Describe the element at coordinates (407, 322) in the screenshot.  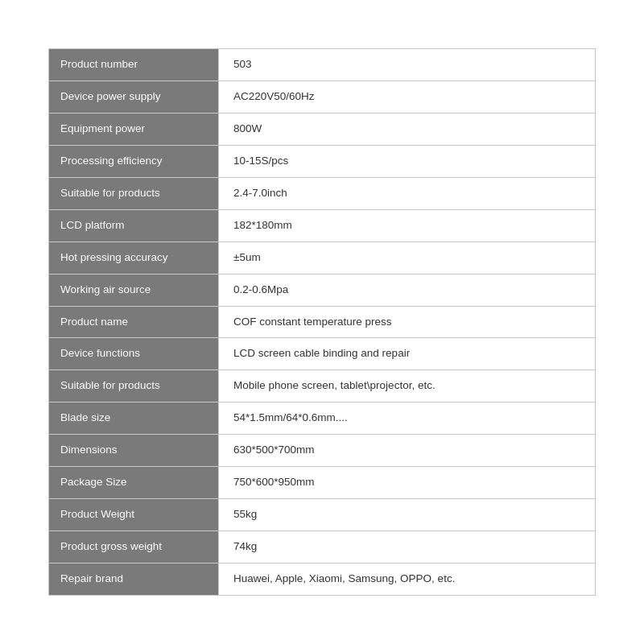
I see `cell-value: COF constant temperature press` at that location.